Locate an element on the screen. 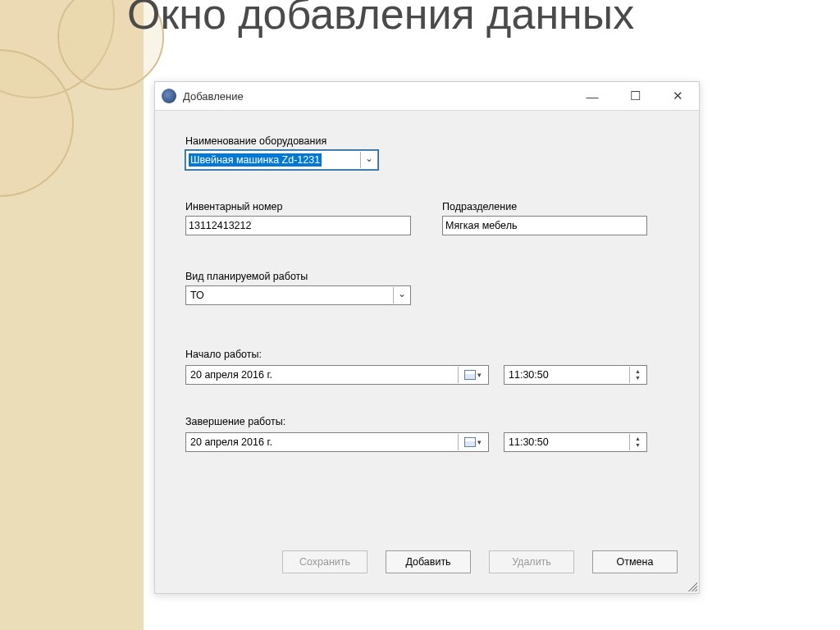 This screenshot has width=840, height=630. delete-button: Удалить is located at coordinates (532, 562).